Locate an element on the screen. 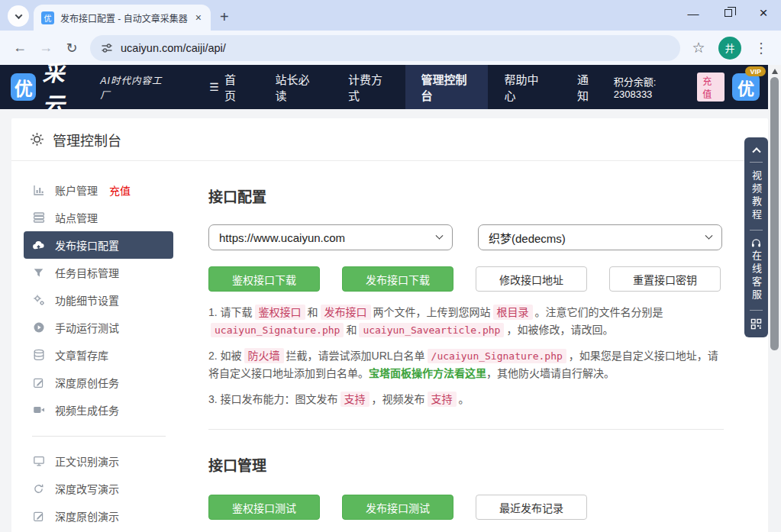  menu-item-notice: 通知 is located at coordinates (588, 87).